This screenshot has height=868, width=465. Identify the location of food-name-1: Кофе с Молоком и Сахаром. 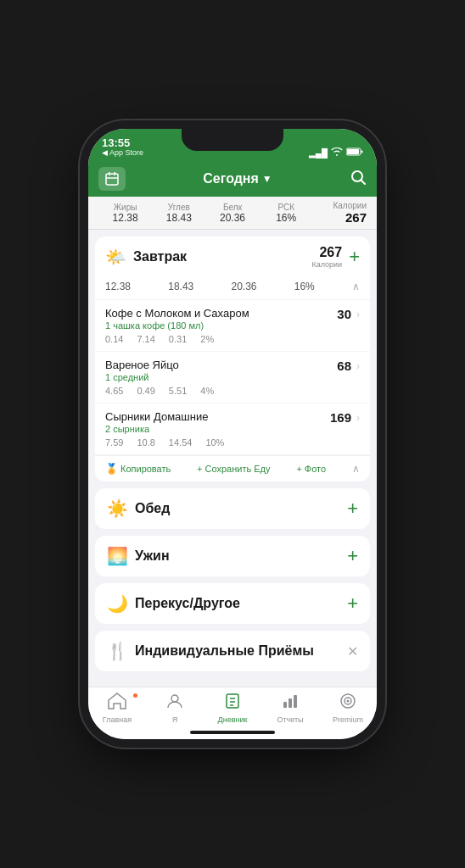
(221, 314).